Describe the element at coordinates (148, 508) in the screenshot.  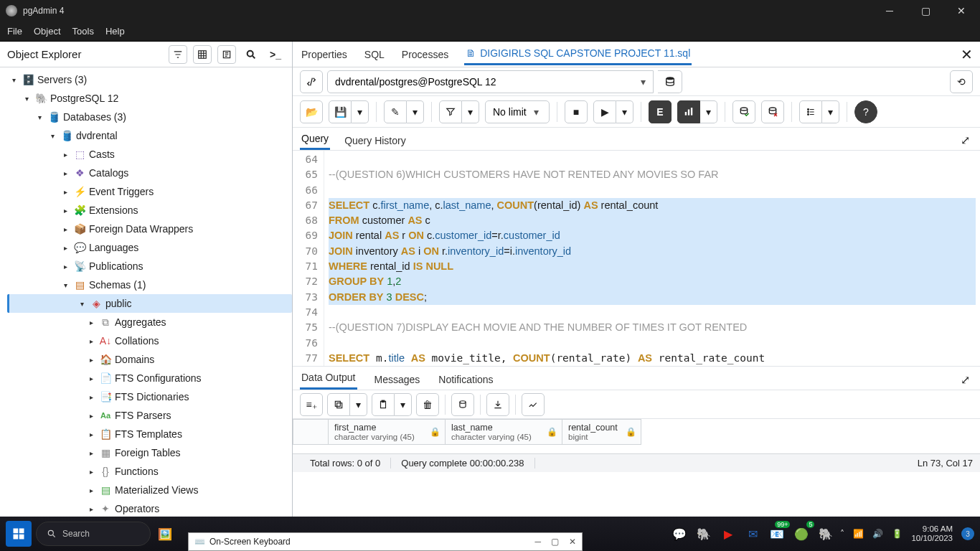
I see `tree-operators: ▸✦Operators` at that location.